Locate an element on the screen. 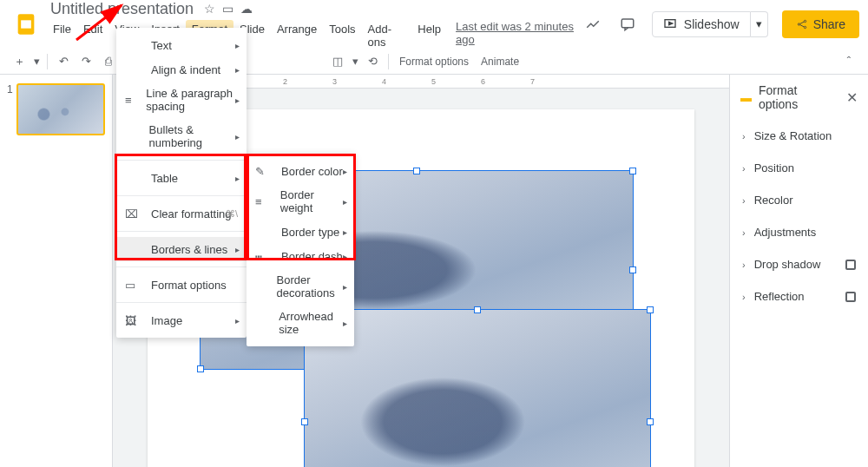 The image size is (868, 467). sidebar-size-rotation: ›Size & Rotation is located at coordinates (799, 135).